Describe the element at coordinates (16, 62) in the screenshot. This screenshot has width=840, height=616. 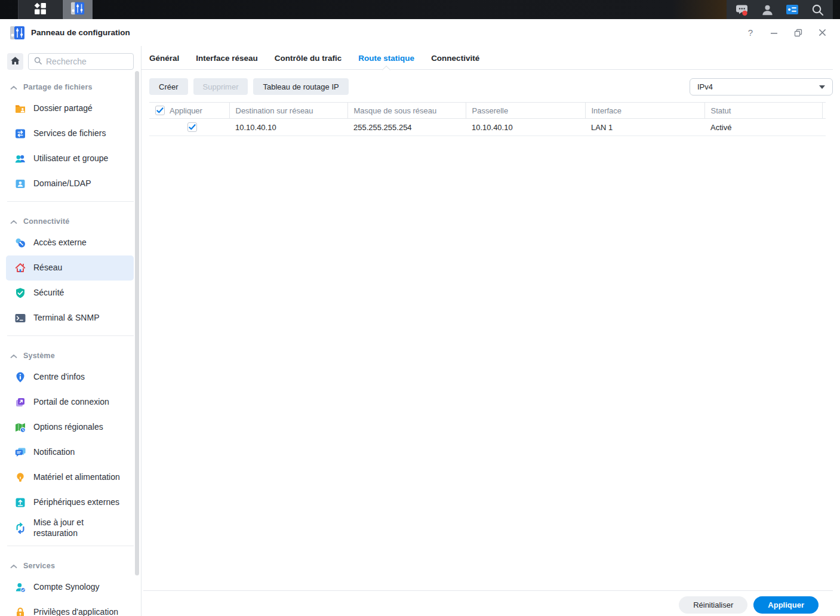
I see `home-icon` at that location.